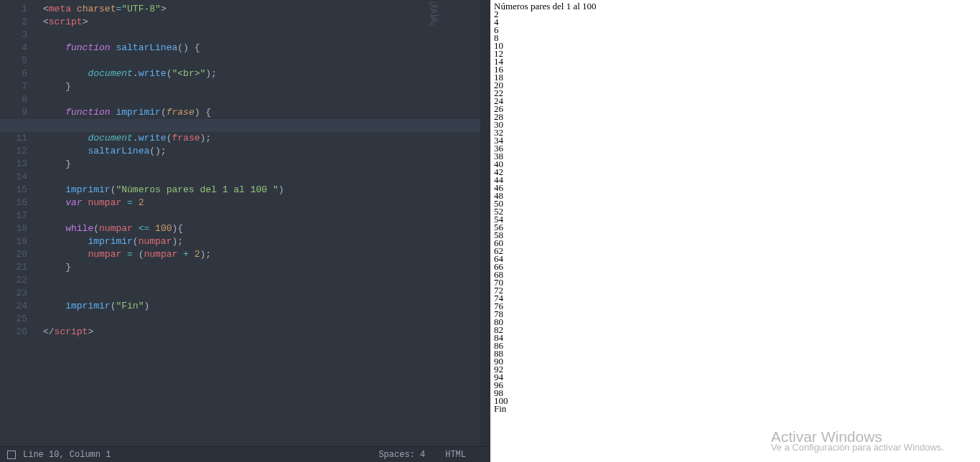  I want to click on panel-icon, so click(11, 455).